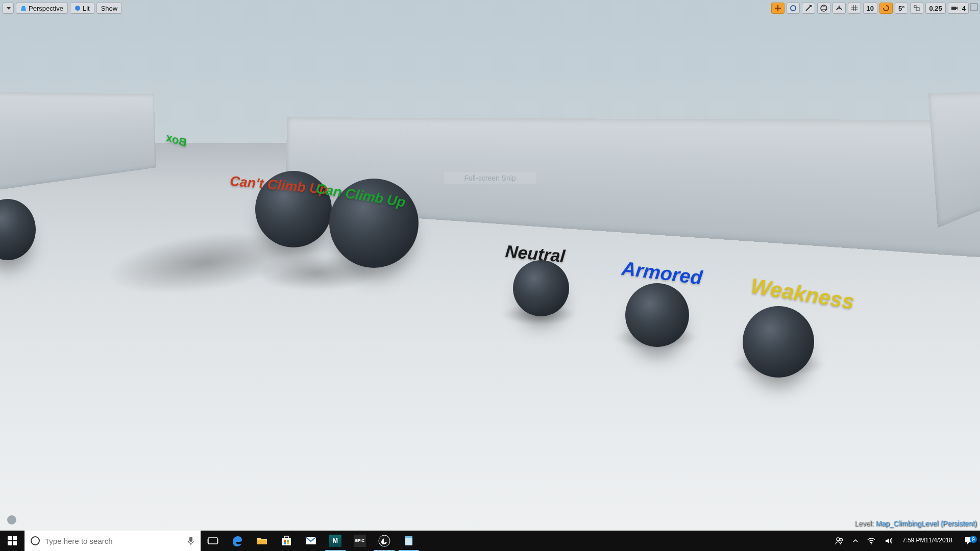 The width and height of the screenshot is (980, 551). I want to click on unreal-engine-app, so click(384, 541).